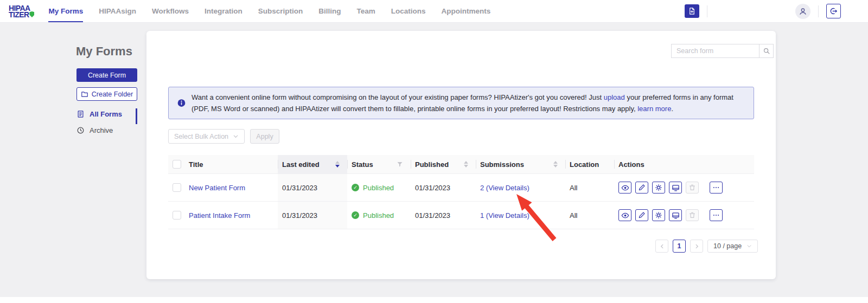 The image size is (868, 303). What do you see at coordinates (505, 216) in the screenshot?
I see `view-details-link: 1 (View Details)` at bounding box center [505, 216].